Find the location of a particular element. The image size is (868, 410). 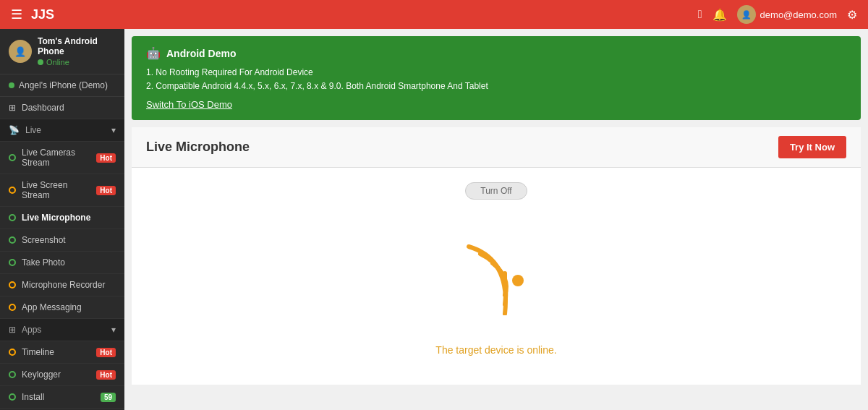

header-left: ☰ JJS is located at coordinates (33, 14).